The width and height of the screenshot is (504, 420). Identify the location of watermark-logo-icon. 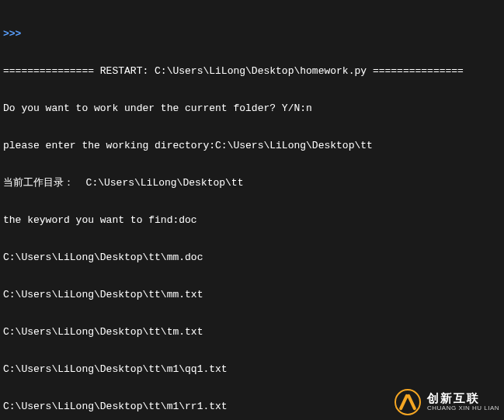
(408, 402).